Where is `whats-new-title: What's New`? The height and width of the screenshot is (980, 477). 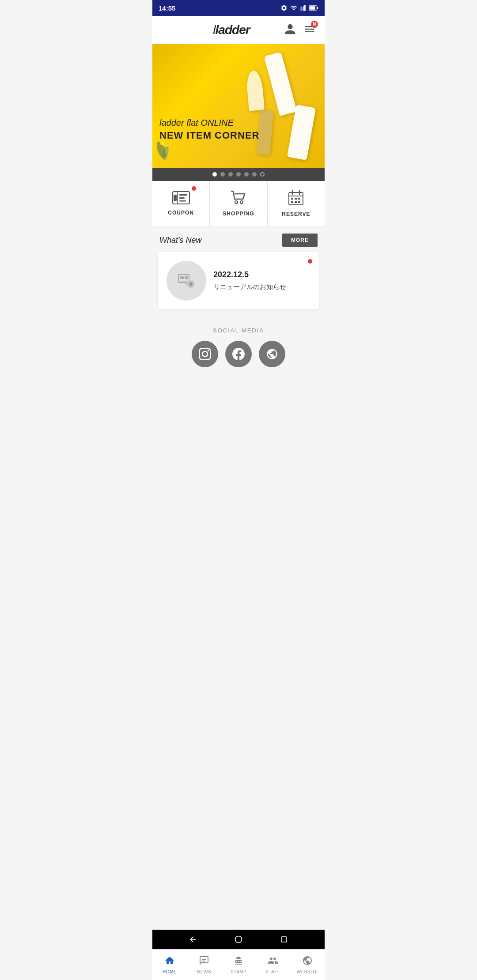 whats-new-title: What's New is located at coordinates (180, 240).